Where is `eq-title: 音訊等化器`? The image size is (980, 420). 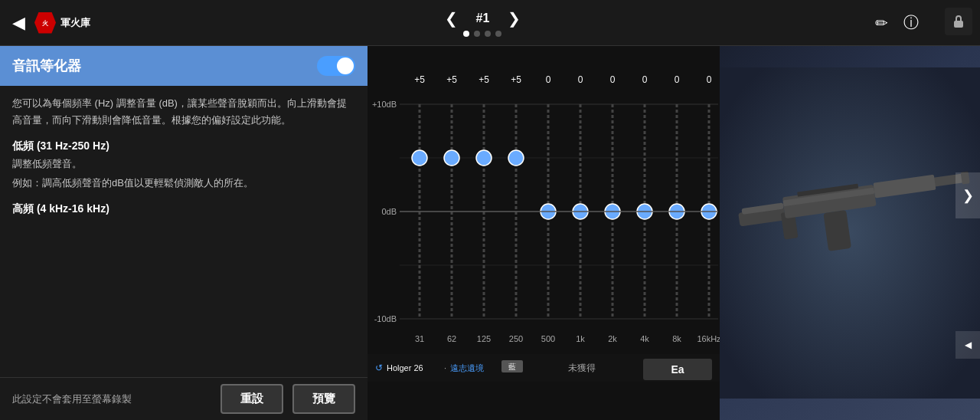
eq-title: 音訊等化器 is located at coordinates (47, 66).